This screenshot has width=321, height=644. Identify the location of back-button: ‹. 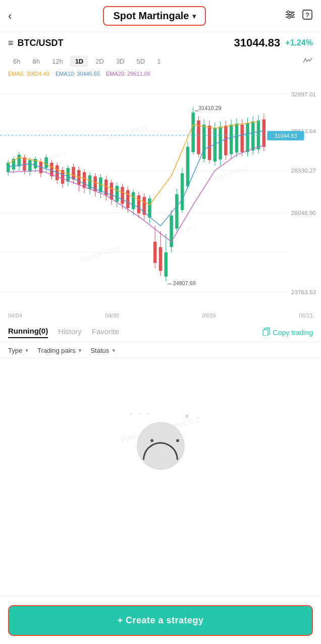
(16, 16).